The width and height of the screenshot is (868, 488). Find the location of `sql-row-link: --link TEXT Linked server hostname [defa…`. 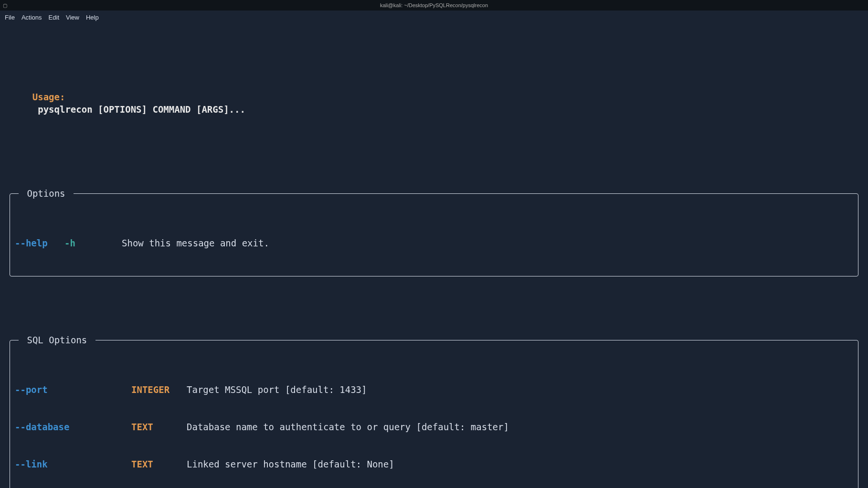

sql-row-link: --link TEXT Linked server hostname [defa… is located at coordinates (434, 464).